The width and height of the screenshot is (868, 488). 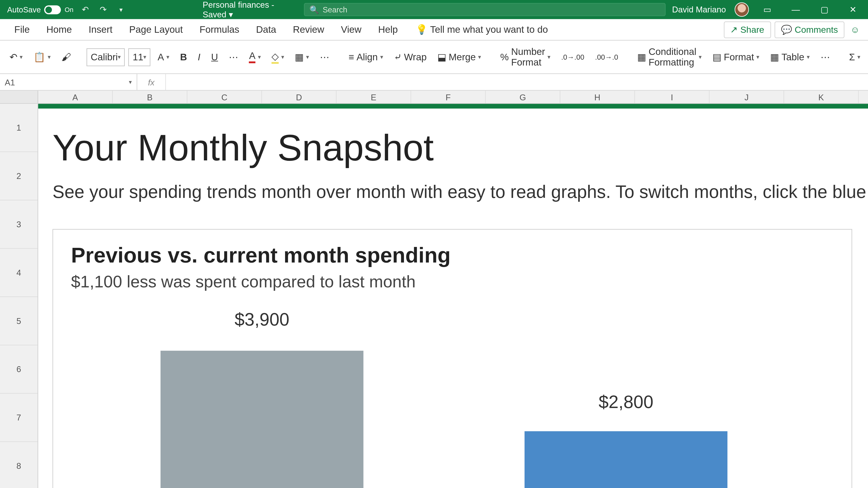 What do you see at coordinates (598, 97) in the screenshot?
I see `col-header-H: H` at bounding box center [598, 97].